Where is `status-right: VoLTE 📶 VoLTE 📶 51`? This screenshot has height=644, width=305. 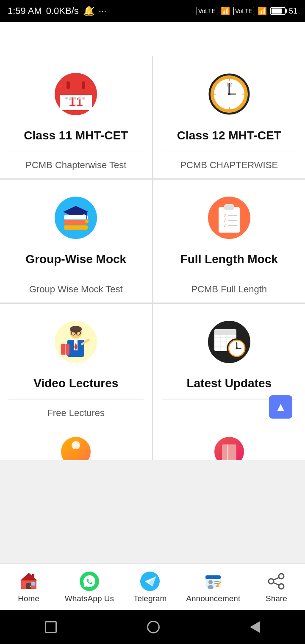 status-right: VoLTE 📶 VoLTE 📶 51 is located at coordinates (247, 11).